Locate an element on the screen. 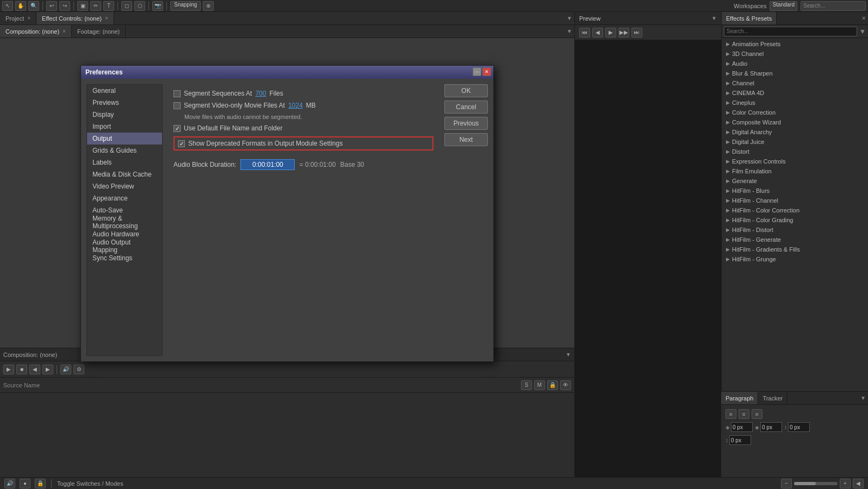  track-lock-btn: 🔒 is located at coordinates (553, 385).